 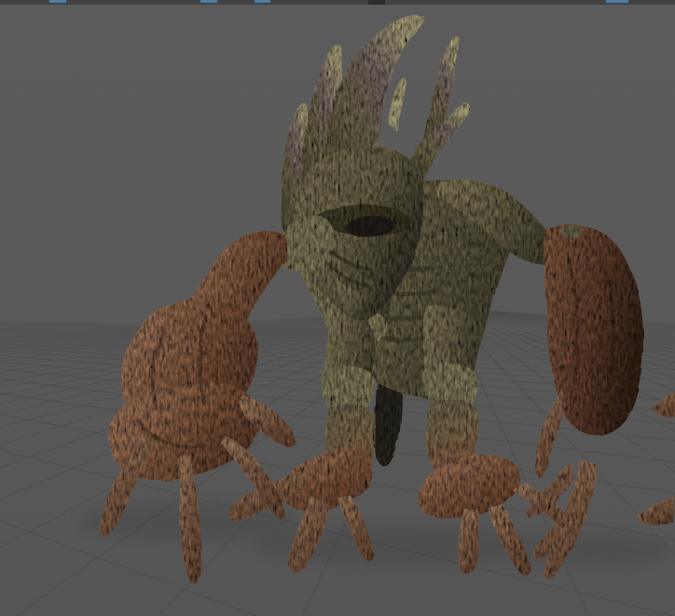 What do you see at coordinates (377, 2) in the screenshot?
I see `tab-indicator-dark` at bounding box center [377, 2].